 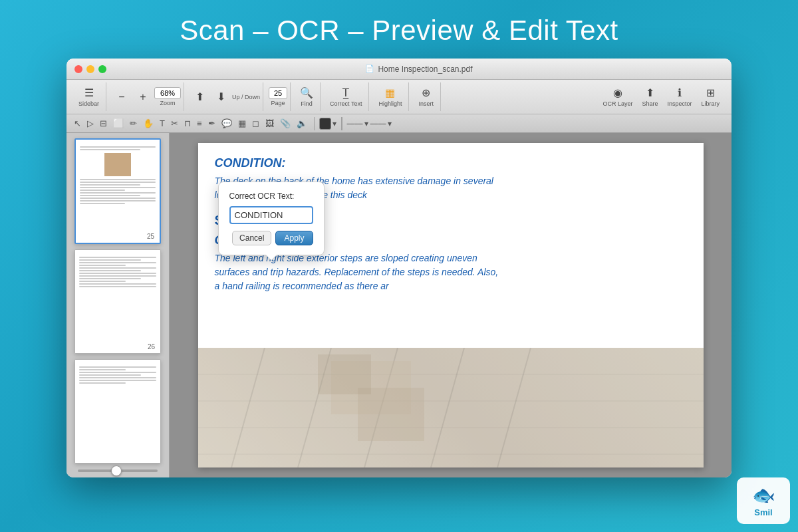 I want to click on highlight-button: ▦ Highlight, so click(x=390, y=97).